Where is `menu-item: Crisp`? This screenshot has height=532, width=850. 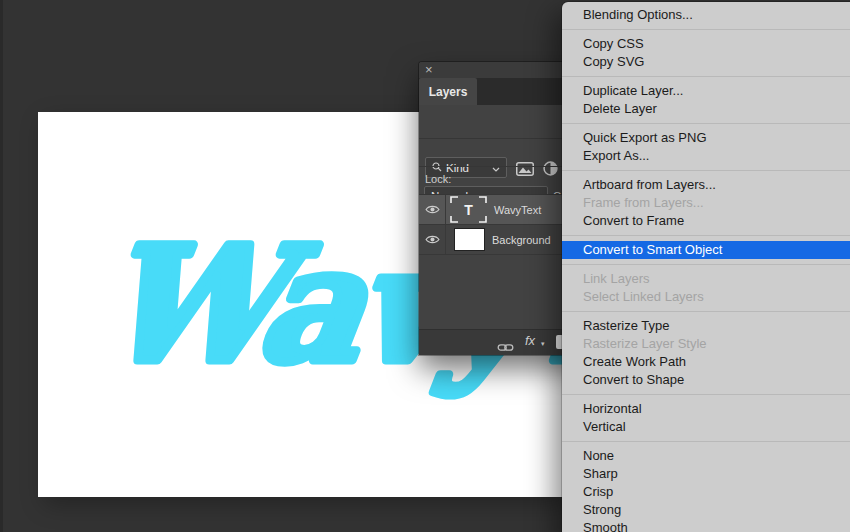 menu-item: Crisp is located at coordinates (706, 492).